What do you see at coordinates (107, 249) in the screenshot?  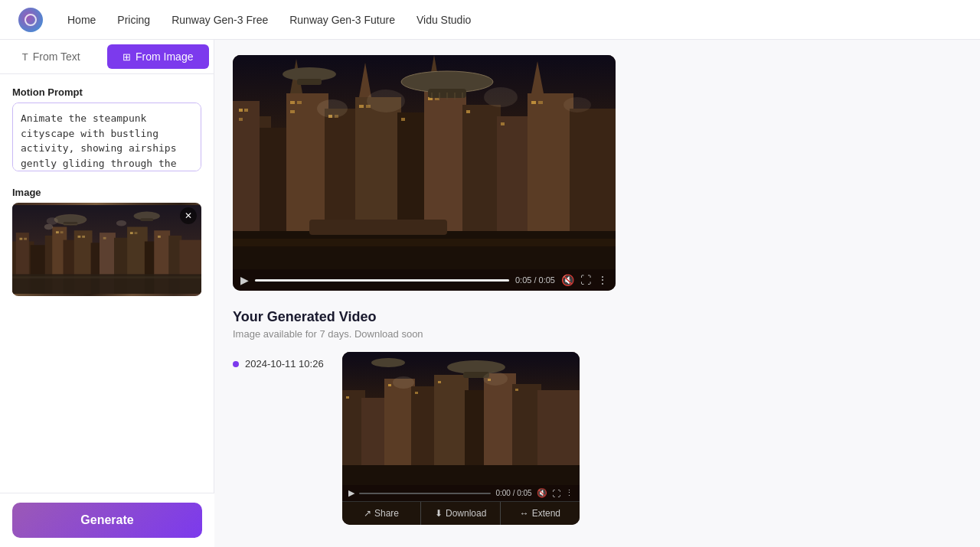 I see `image-preview` at bounding box center [107, 249].